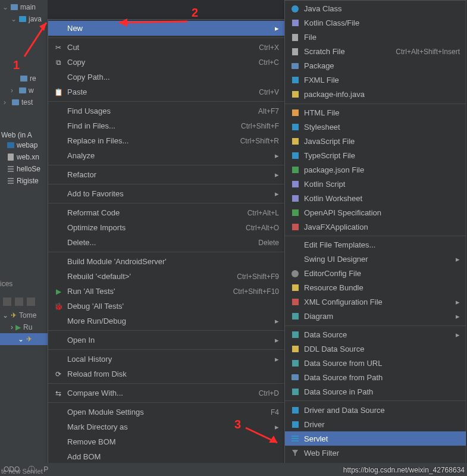  What do you see at coordinates (375, 335) in the screenshot?
I see `menu-item: Data Source▸` at bounding box center [375, 335].